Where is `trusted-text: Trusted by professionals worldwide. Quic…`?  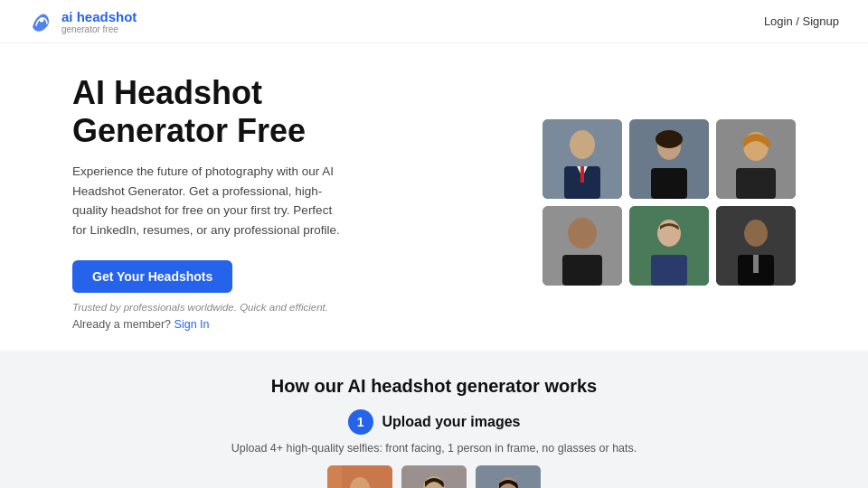
trusted-text: Trusted by professionals worldwide. Quic… is located at coordinates (208, 307).